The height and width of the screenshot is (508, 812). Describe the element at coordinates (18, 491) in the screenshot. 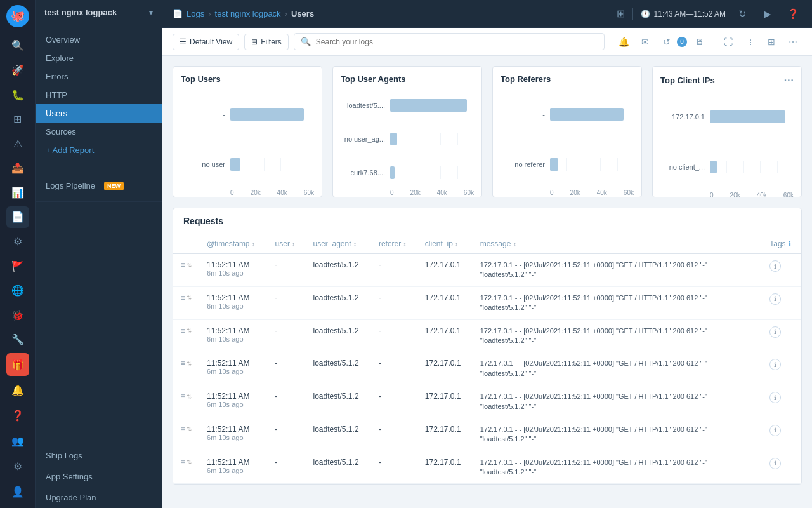

I see `profile-icon: 👤` at that location.